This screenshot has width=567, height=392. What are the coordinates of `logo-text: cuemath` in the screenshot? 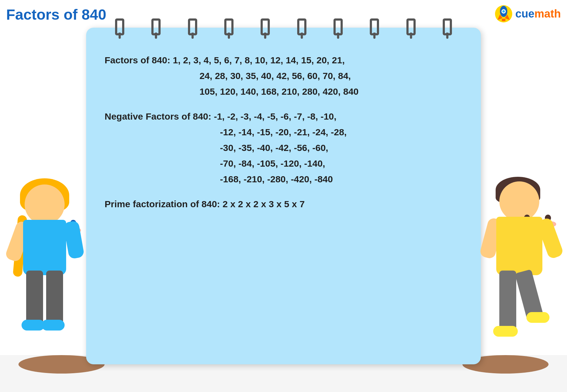 It's located at (538, 14).